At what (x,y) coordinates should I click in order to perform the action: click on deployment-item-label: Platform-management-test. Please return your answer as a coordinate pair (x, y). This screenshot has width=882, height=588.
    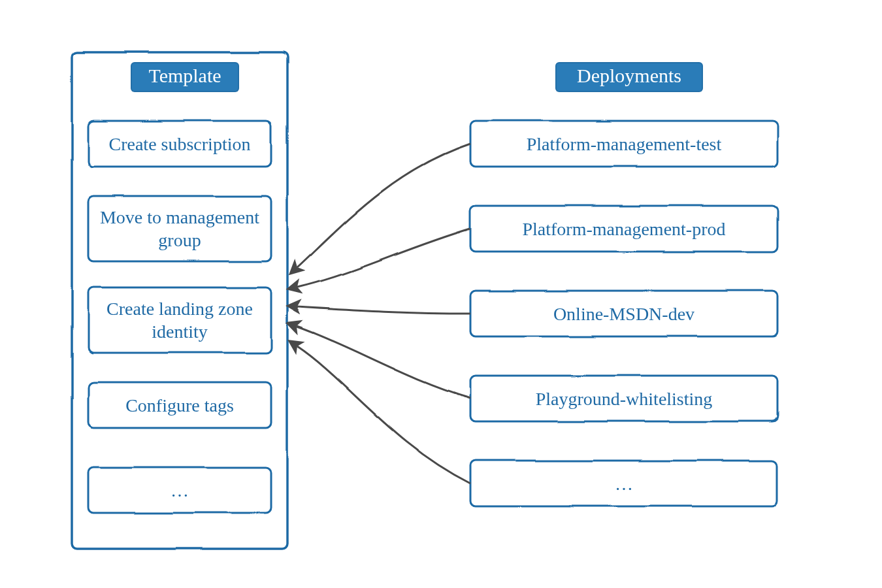
    Looking at the image, I should click on (624, 144).